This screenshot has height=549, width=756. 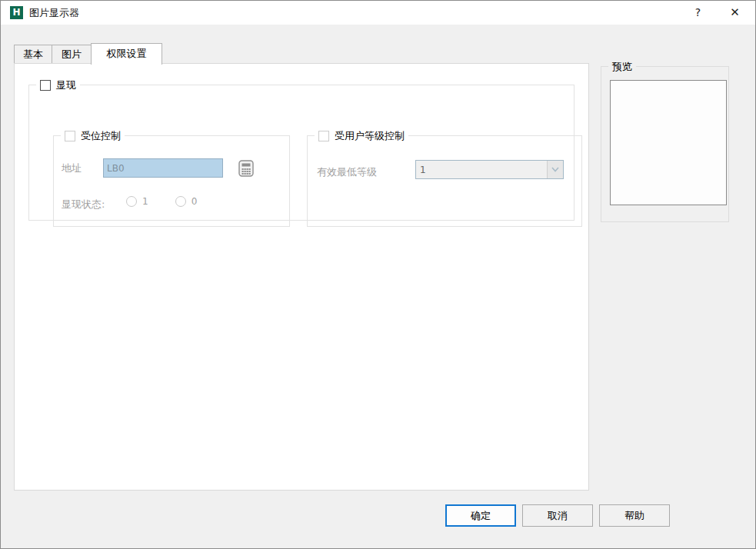 I want to click on preview-label-text: 预览, so click(x=622, y=67).